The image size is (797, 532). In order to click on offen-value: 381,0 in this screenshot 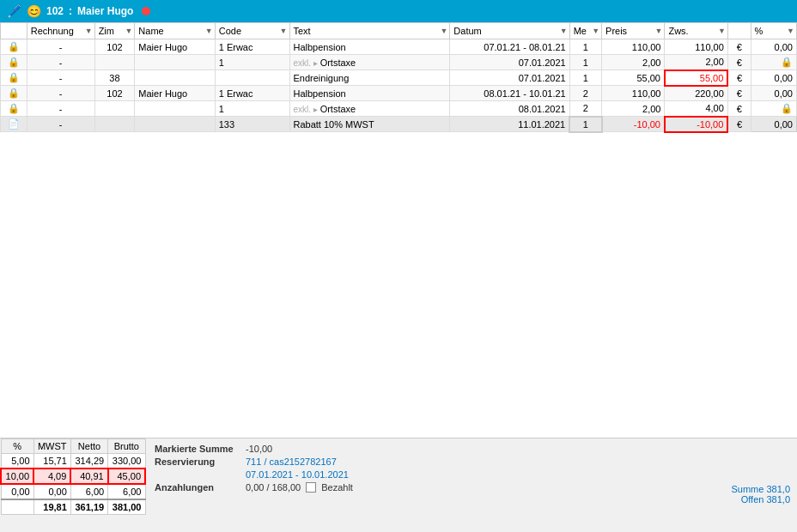, I will do `click(778, 499)`.